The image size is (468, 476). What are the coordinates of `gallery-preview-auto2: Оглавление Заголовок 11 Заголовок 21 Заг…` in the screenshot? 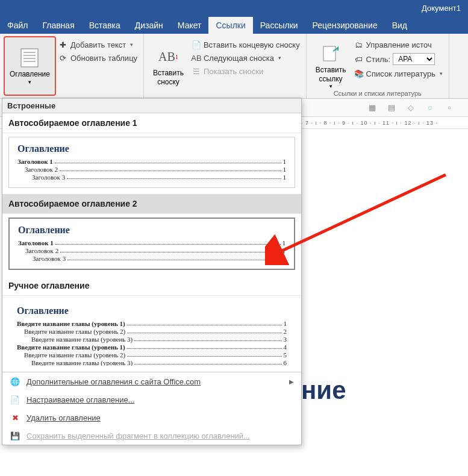 It's located at (152, 243).